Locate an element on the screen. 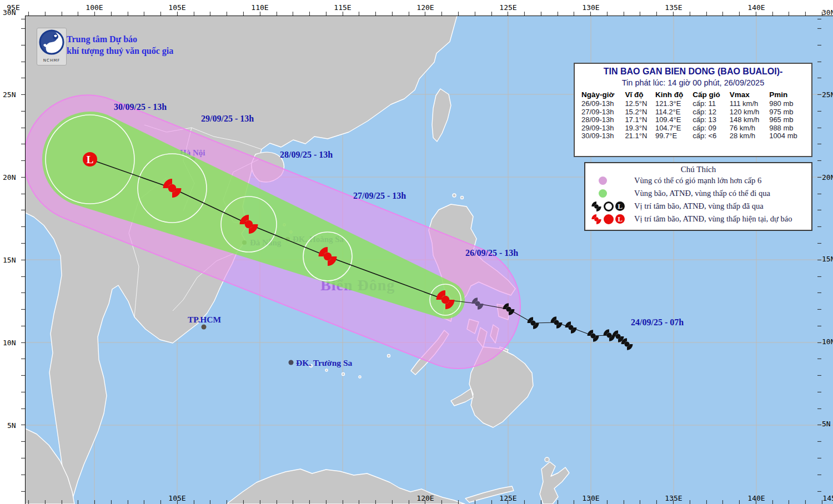 The image size is (833, 504). legend-label: Vị trí tâm bão, ATNĐ, vùng thấp hiện tại… is located at coordinates (713, 219).